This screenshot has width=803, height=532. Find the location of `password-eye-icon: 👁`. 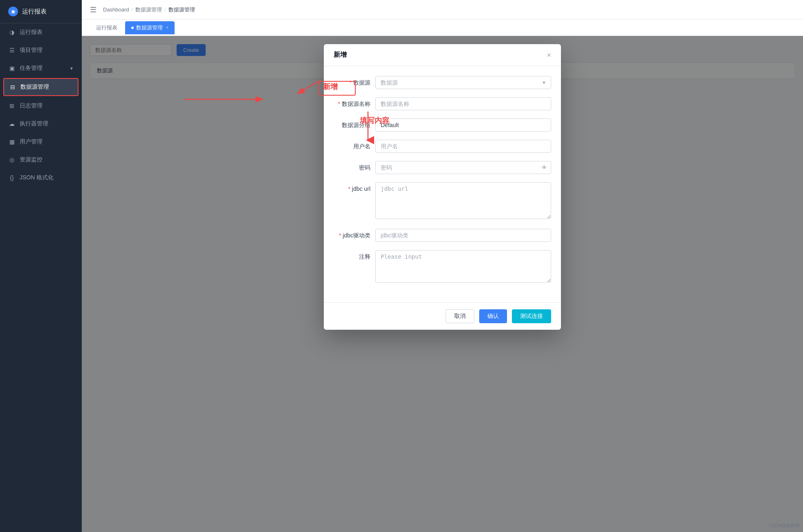

password-eye-icon: 👁 is located at coordinates (544, 168).